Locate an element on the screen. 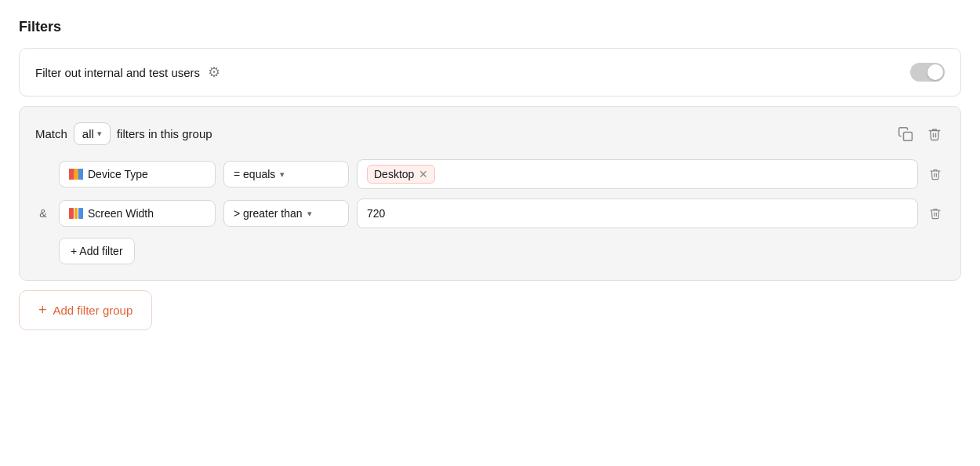 The height and width of the screenshot is (466, 980). page-title: Filters is located at coordinates (490, 27).